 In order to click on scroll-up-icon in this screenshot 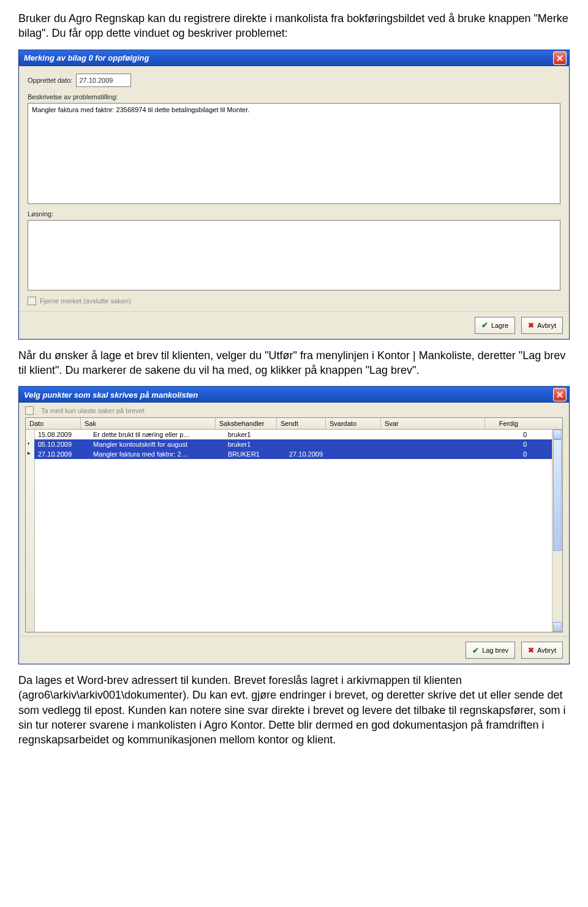, I will do `click(557, 435)`.